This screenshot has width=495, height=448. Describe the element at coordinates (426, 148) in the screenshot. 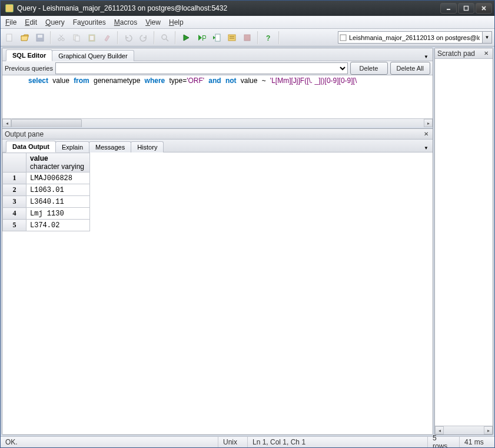

I see `output-tabs-menu-icon: ▼` at that location.